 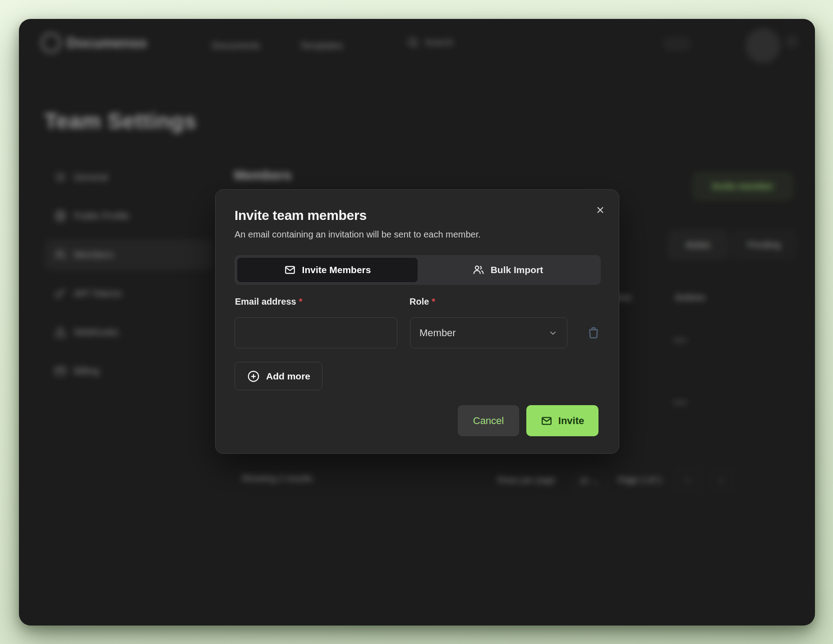 I want to click on plus-circle-icon, so click(x=253, y=376).